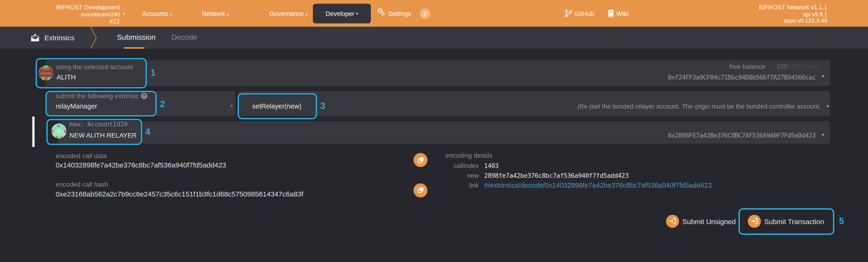 Image resolution: width=868 pixels, height=262 pixels. Describe the element at coordinates (598, 185) in the screenshot. I see `decode-link: #/extrinsics/decode/0x14032898fe7a42be37…` at that location.